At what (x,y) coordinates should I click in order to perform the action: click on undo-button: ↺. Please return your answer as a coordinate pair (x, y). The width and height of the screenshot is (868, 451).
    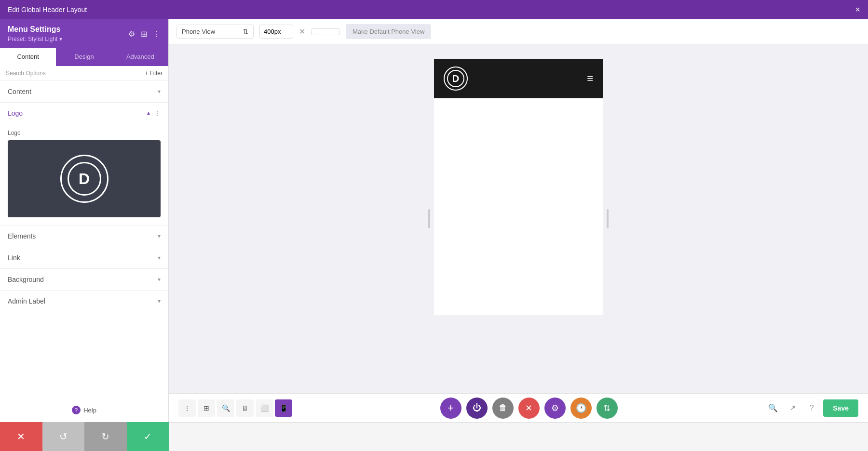
    Looking at the image, I should click on (64, 437).